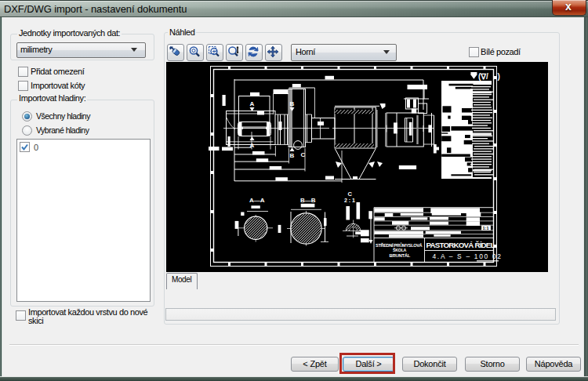 The height and width of the screenshot is (381, 588). What do you see at coordinates (350, 201) in the screenshot?
I see `svg-text: 2 : 1` at bounding box center [350, 201].